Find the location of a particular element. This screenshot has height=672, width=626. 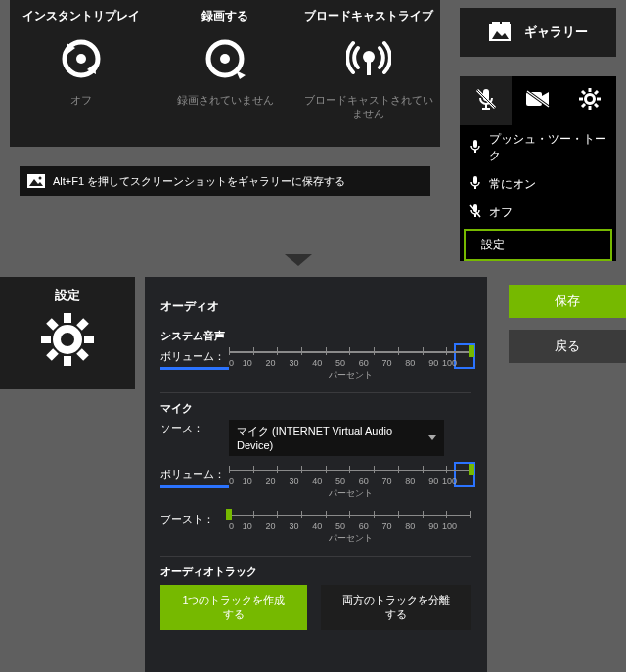

mic-mode-label: プッシュ・ツー・トーク is located at coordinates (548, 148).